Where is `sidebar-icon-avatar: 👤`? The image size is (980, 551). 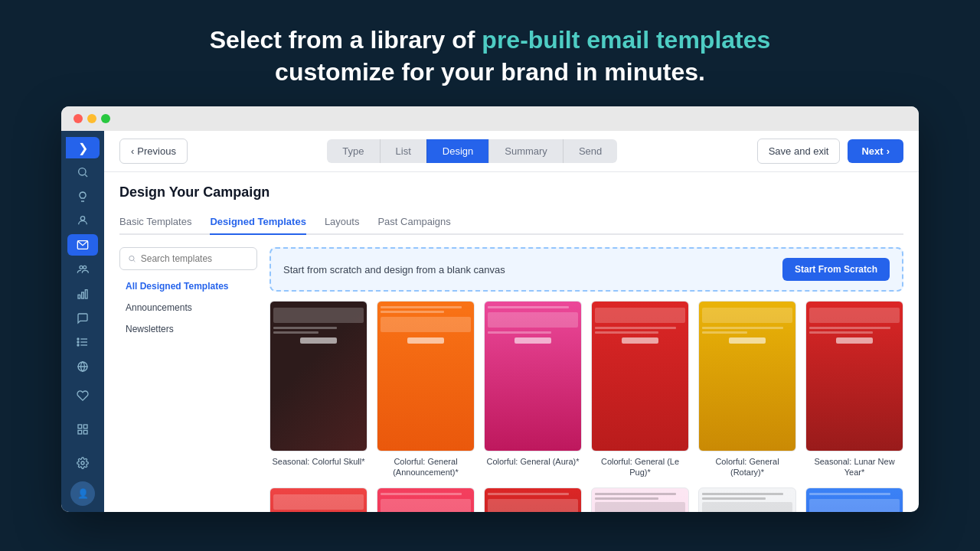 sidebar-icon-avatar: 👤 is located at coordinates (83, 494).